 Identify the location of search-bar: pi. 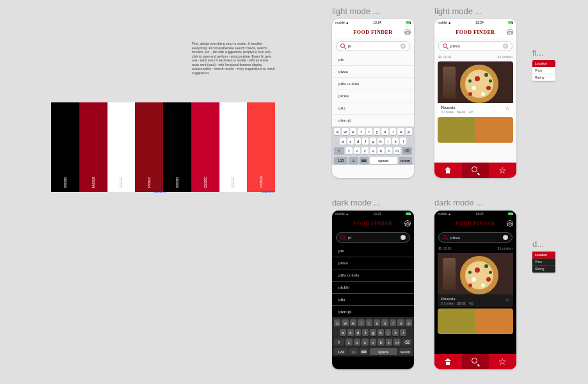
(373, 46).